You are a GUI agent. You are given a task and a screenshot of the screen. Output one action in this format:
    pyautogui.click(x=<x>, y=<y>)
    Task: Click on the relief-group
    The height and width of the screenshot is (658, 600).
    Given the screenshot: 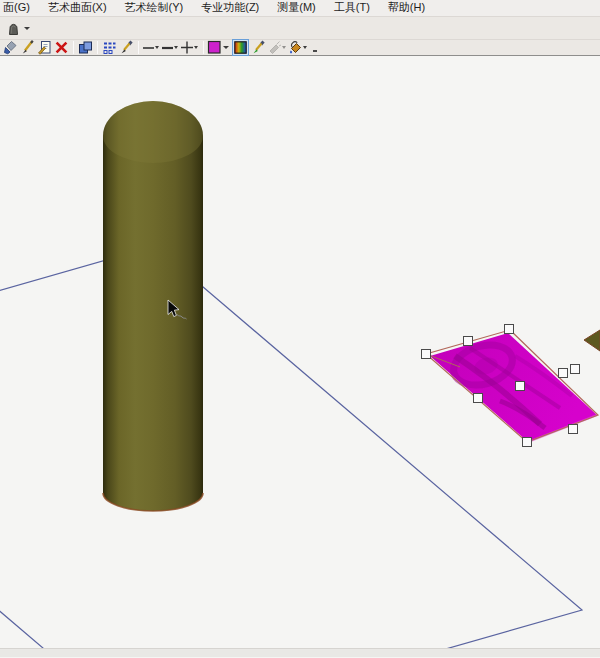 What is the action you would take?
    pyautogui.click(x=510, y=386)
    